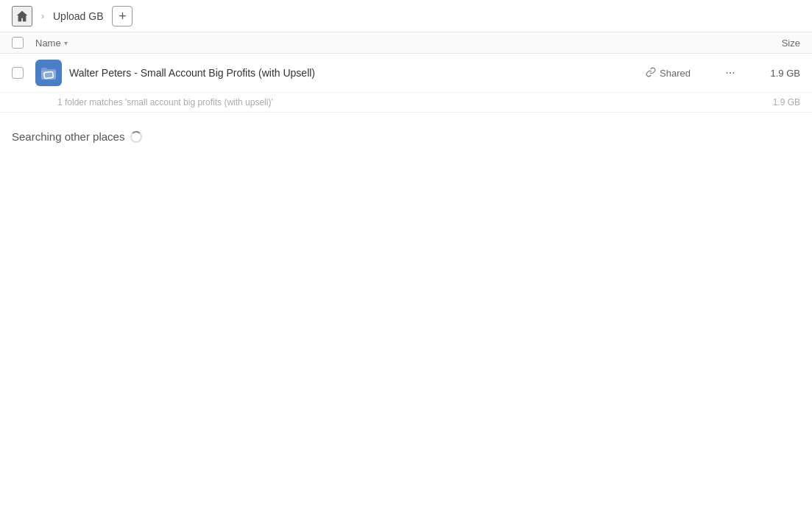 The height and width of the screenshot is (530, 812). I want to click on name-column-header: Name ▾, so click(359, 43).